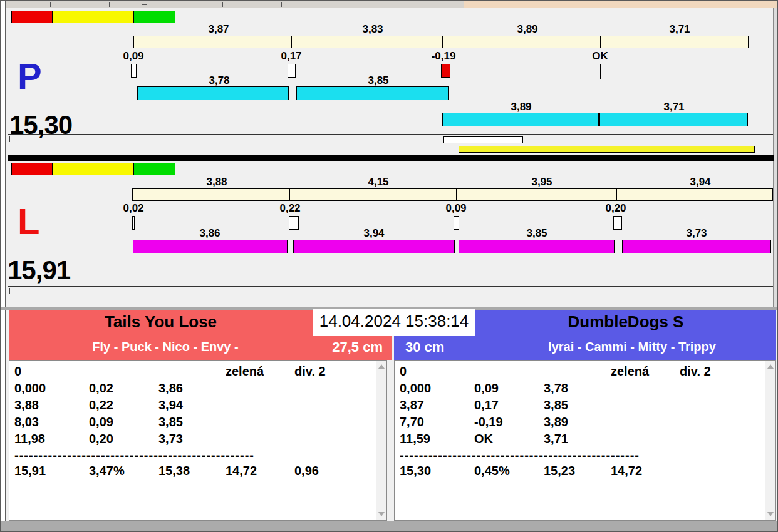  What do you see at coordinates (581, 388) in the screenshot?
I see `leg-row: 0,0000,093,78` at bounding box center [581, 388].